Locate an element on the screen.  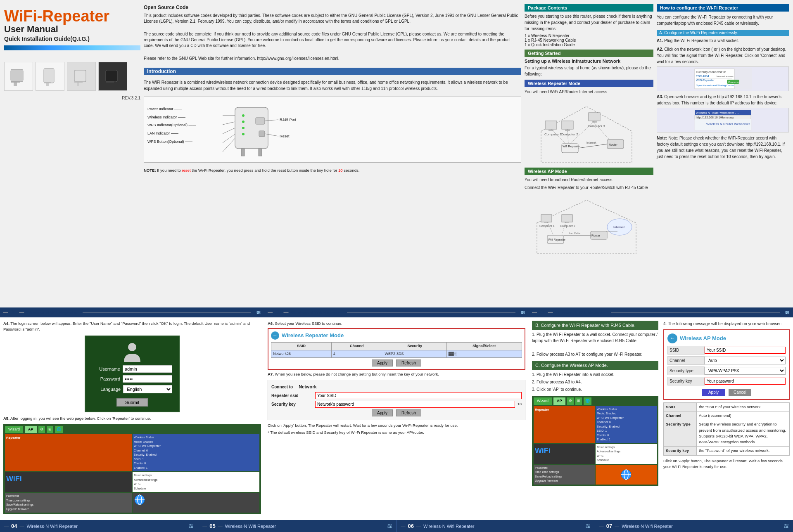
strip-03-cols: B. Configure the Wi-Fi Repeater with RJ4… is located at coordinates (661, 404).